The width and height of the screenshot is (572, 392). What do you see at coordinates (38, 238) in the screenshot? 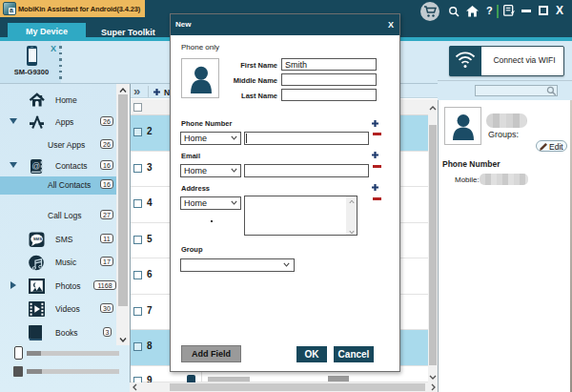
I see `svg-text: SMS` at bounding box center [38, 238].